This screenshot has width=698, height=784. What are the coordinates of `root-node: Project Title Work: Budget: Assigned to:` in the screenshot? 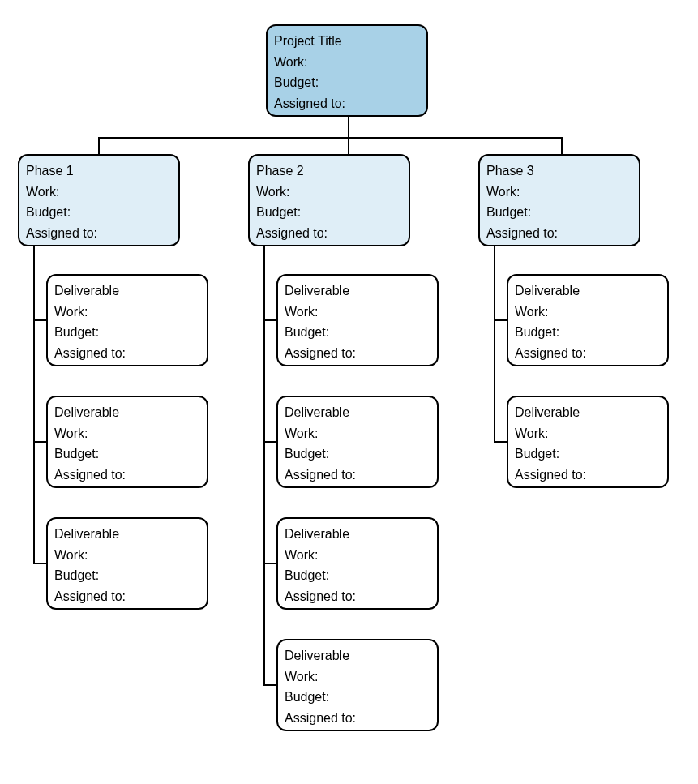 It's located at (347, 71).